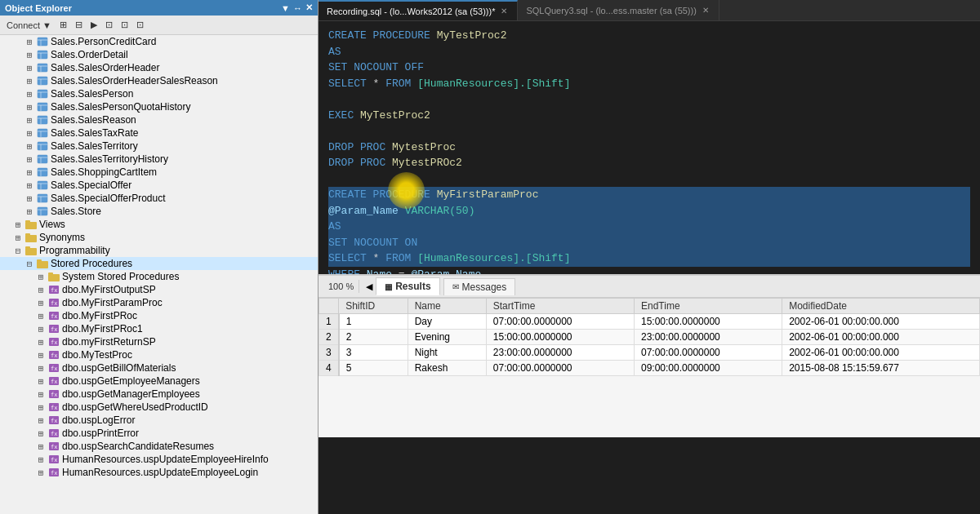  What do you see at coordinates (29, 199) in the screenshot?
I see `tree-expander-specialOfferProduct: ⊞` at bounding box center [29, 199].